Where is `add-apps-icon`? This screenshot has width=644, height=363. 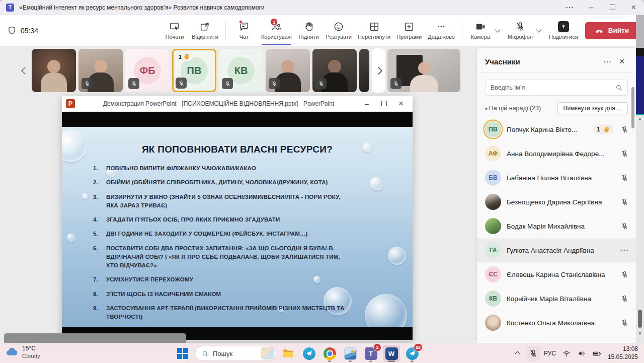
add-apps-icon is located at coordinates (409, 27).